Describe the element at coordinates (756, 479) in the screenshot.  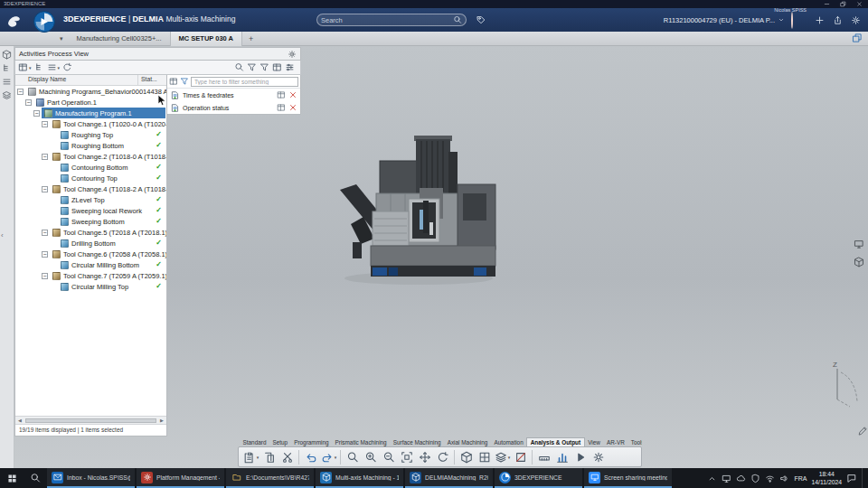
I see `security-icon` at that location.